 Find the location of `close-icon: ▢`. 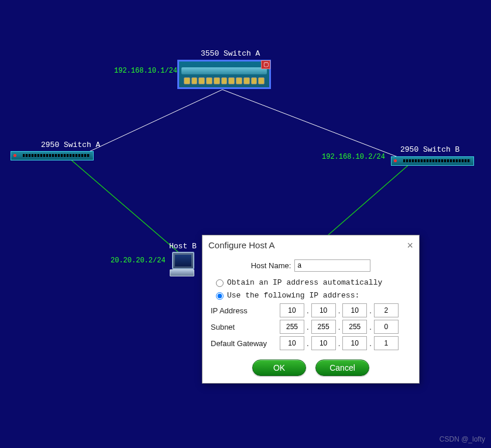

close-icon: ▢ is located at coordinates (266, 64).